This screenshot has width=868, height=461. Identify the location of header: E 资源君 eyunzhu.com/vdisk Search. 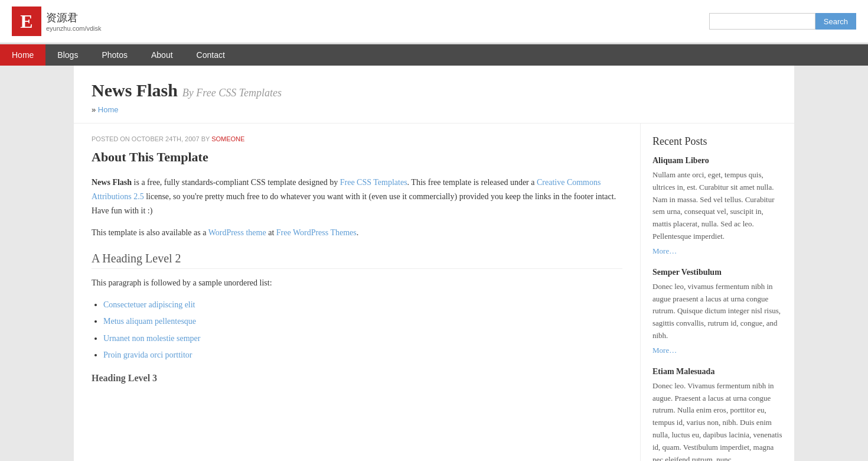
(434, 22).